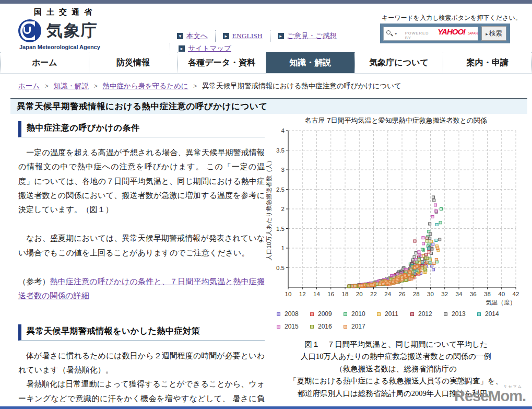 The height and width of the screenshot is (409, 532). Describe the element at coordinates (327, 314) in the screenshot. I see `legend-item: 2009` at that location.